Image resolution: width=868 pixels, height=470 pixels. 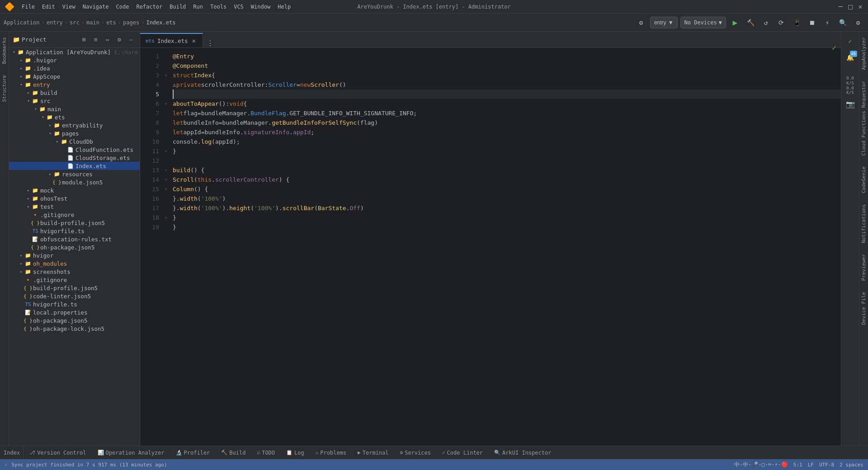 I want to click on menu-edit: Edit, so click(x=49, y=7).